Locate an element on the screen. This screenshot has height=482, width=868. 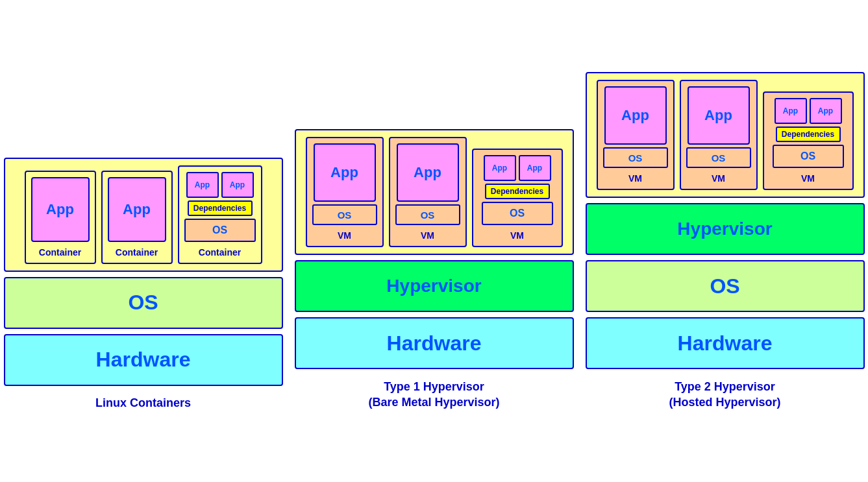
dep-block-c: Dependencies is located at coordinates (220, 208).